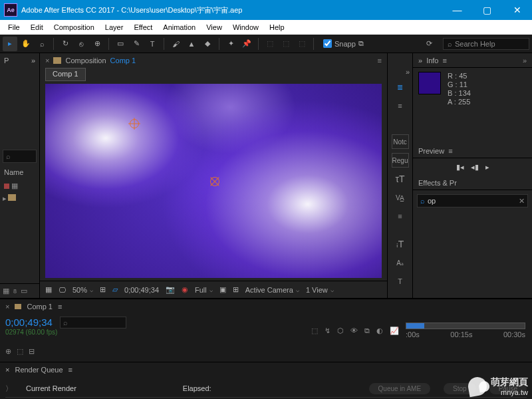 The image size is (532, 399). I want to click on toggle-switches-icon: ⊕, so click(8, 354).